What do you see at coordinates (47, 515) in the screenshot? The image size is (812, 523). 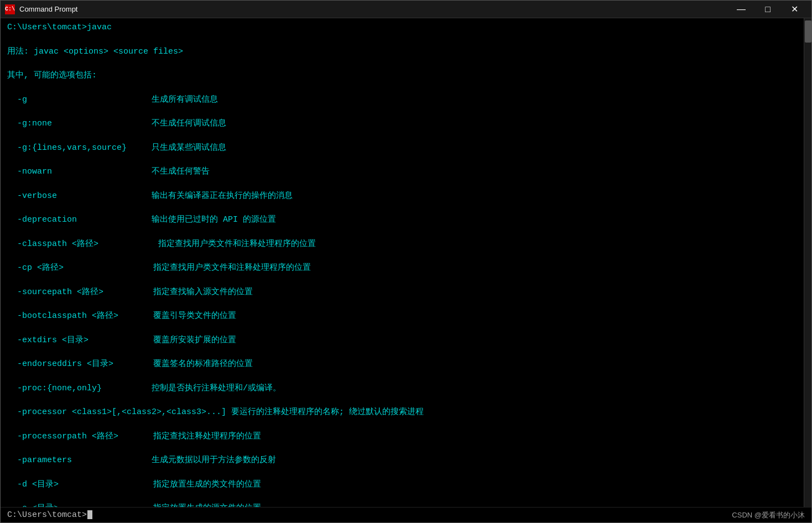 I see `footer-prompt-text: C:\Users\tomcat>` at bounding box center [47, 515].